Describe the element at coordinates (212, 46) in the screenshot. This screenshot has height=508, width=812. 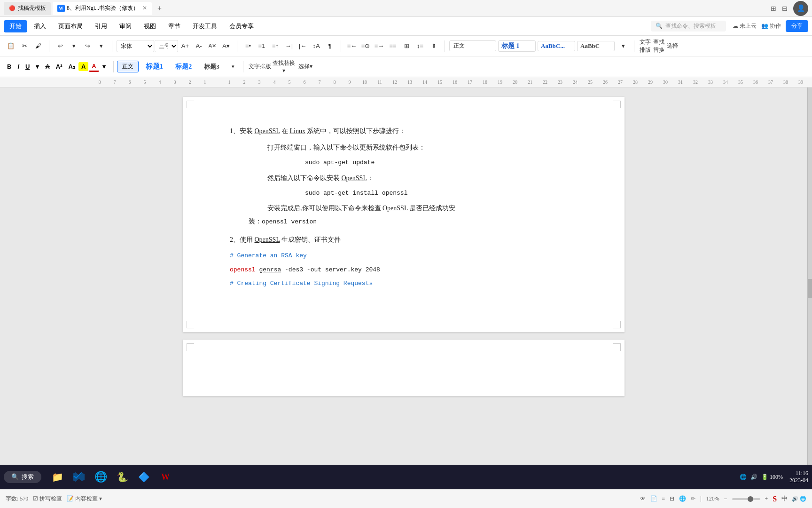
I see `font-clear-format: A✕` at that location.